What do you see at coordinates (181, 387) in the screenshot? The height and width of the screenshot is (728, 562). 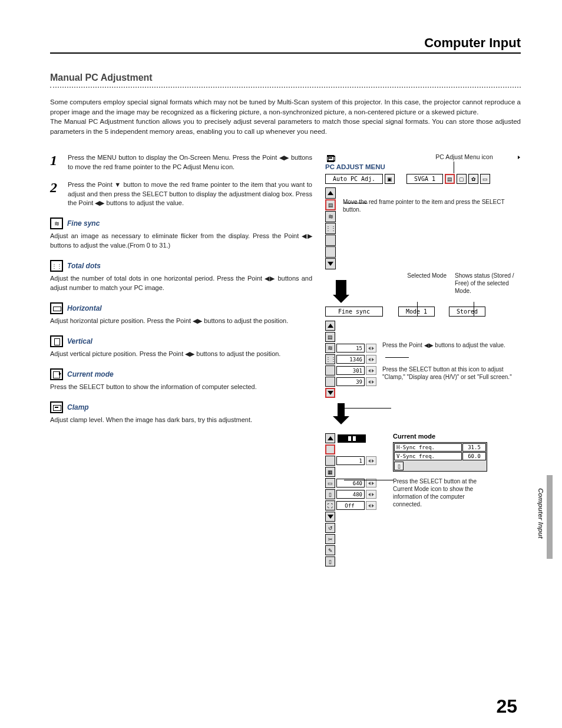 I see `item-desc: Press the SELECT button to show the info…` at bounding box center [181, 387].